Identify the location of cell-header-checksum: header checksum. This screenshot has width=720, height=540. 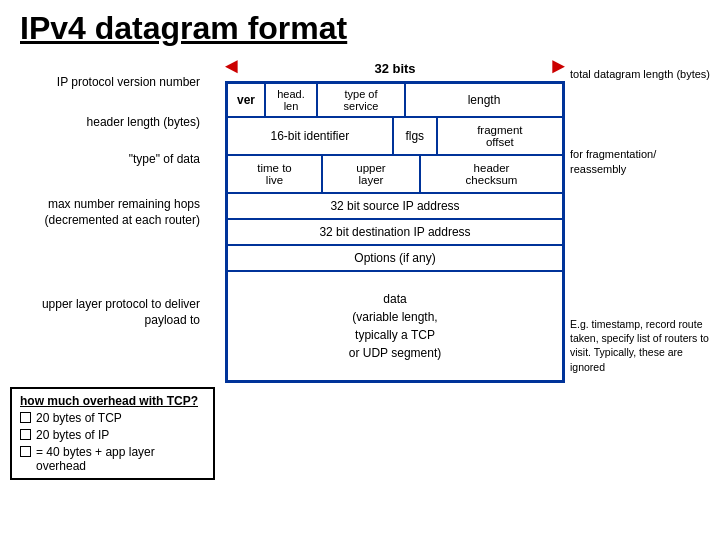
(492, 174).